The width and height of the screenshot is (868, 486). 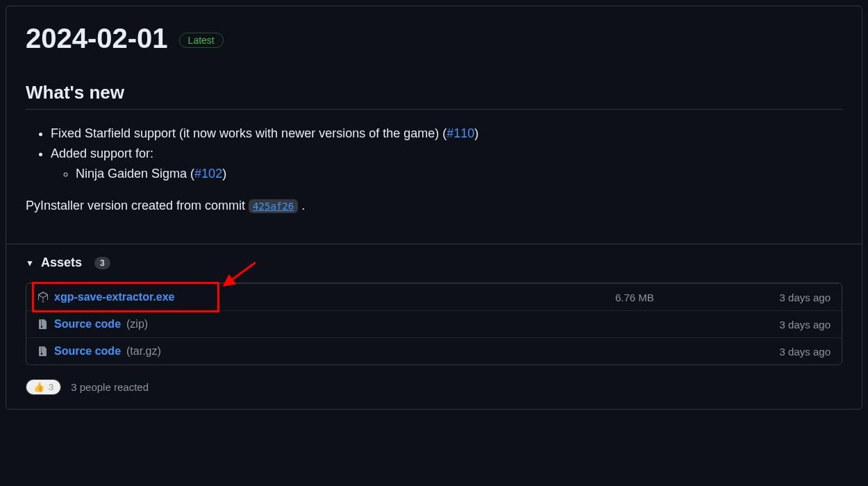 I want to click on asset-link: Source code (zip), so click(x=326, y=324).